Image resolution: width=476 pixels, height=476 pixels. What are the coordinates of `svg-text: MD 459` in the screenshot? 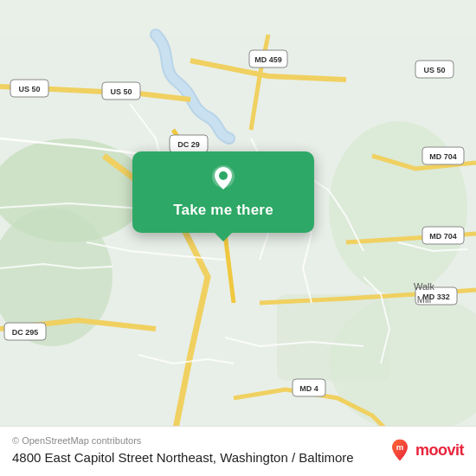 It's located at (268, 60).